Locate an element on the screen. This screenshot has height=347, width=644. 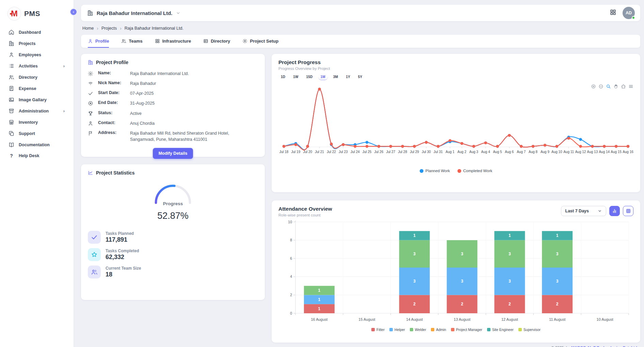
y-axis-label: 4 is located at coordinates (291, 276).